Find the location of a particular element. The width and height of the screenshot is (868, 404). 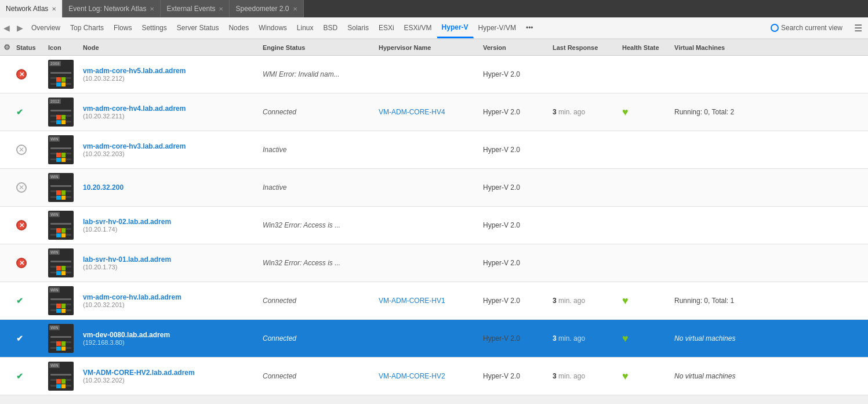

nav-item-settings: Settings is located at coordinates (154, 28).